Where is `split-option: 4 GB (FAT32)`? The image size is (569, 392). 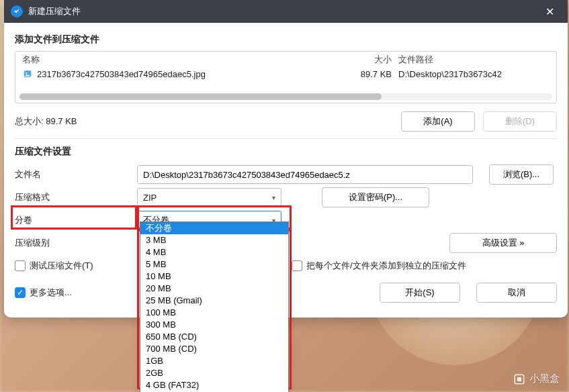
split-option: 4 GB (FAT32) is located at coordinates (214, 385).